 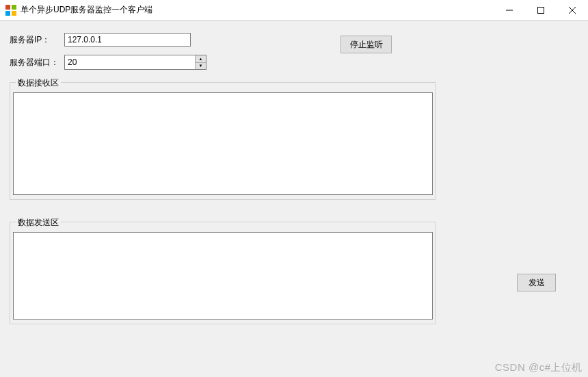 What do you see at coordinates (130, 62) in the screenshot?
I see `server-port-input` at bounding box center [130, 62].